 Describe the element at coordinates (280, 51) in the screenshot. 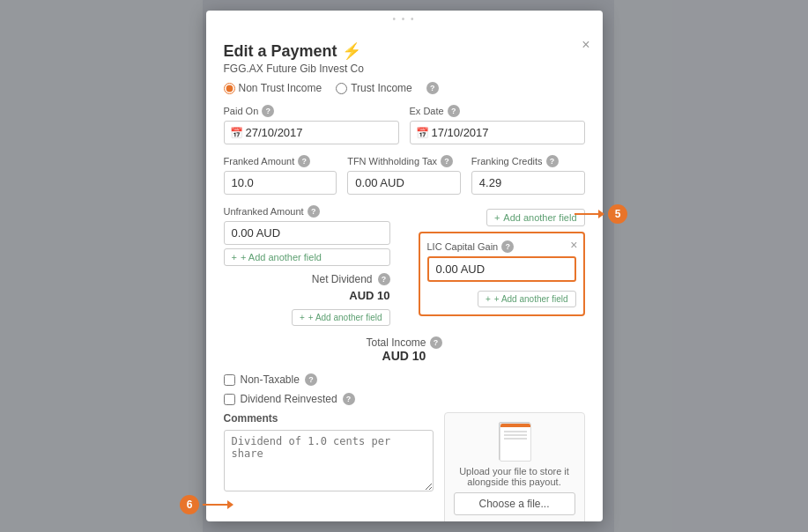

I see `modal-title-text: Edit a Payment` at that location.